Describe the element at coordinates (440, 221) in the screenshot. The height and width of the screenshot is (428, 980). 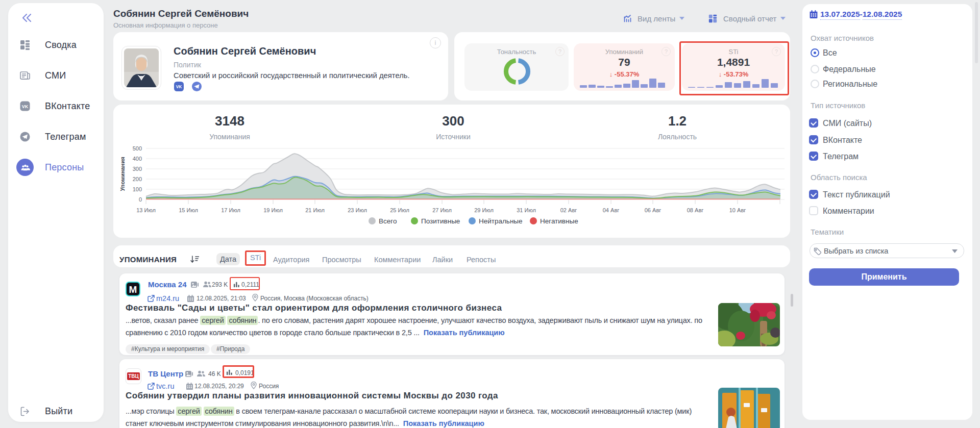
I see `svg-text: Позитивные` at that location.